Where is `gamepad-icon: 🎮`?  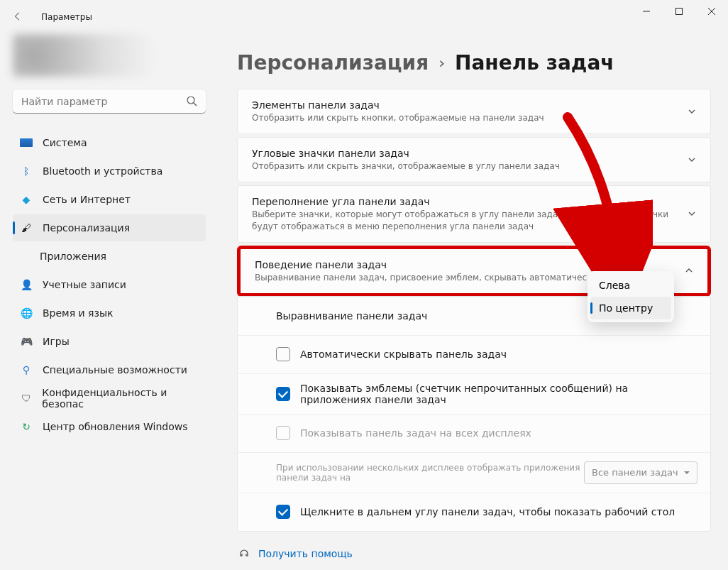
gamepad-icon: 🎮 is located at coordinates (26, 341).